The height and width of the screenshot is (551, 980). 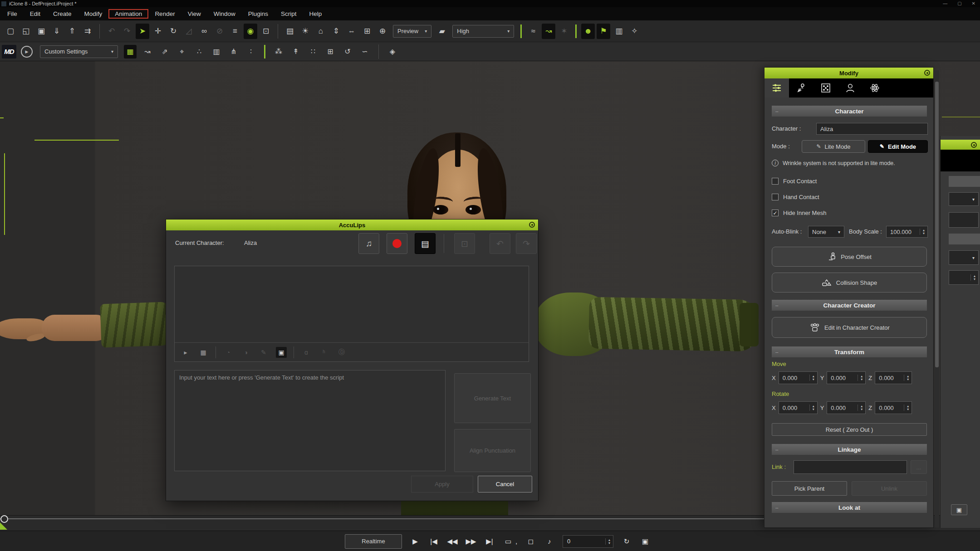 I want to click on realtime-button: Realtime, so click(x=373, y=541).